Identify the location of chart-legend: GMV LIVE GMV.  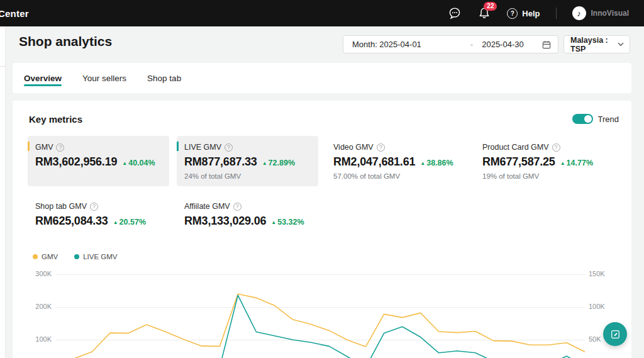
(75, 257).